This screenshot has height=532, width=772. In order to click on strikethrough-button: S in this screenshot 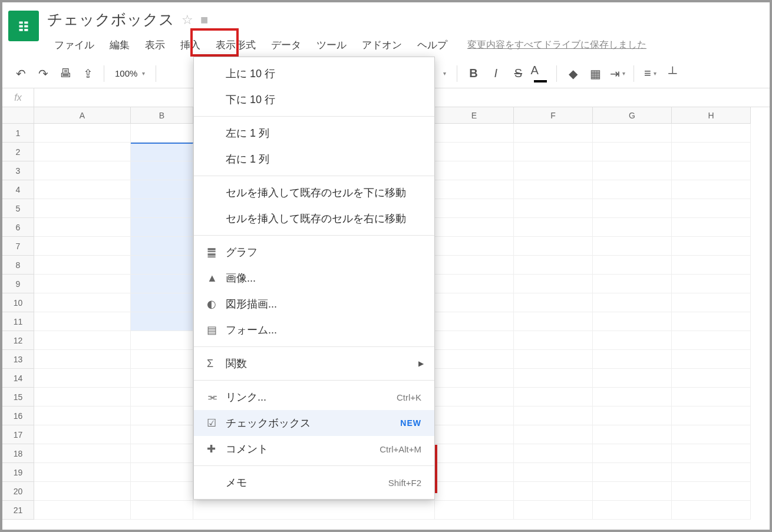, I will do `click(518, 74)`.